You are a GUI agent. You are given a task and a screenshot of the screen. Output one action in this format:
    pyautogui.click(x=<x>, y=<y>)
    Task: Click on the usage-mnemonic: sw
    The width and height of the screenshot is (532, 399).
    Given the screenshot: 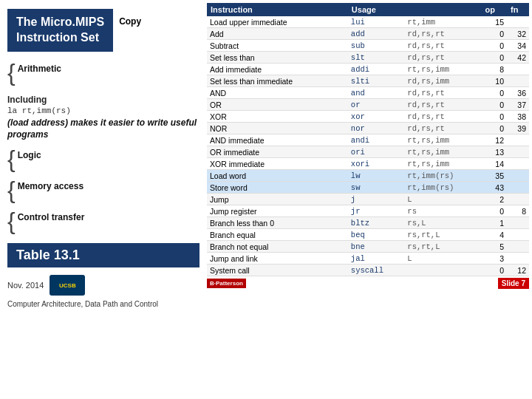 What is the action you would take?
    pyautogui.click(x=377, y=188)
    